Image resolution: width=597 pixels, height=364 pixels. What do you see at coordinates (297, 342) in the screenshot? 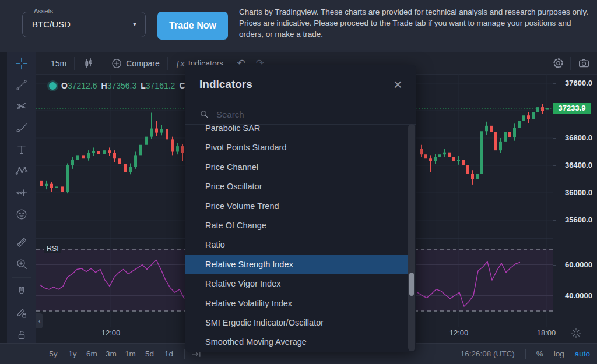
I see `indicator-item: Smoothed Moving Average` at bounding box center [297, 342].